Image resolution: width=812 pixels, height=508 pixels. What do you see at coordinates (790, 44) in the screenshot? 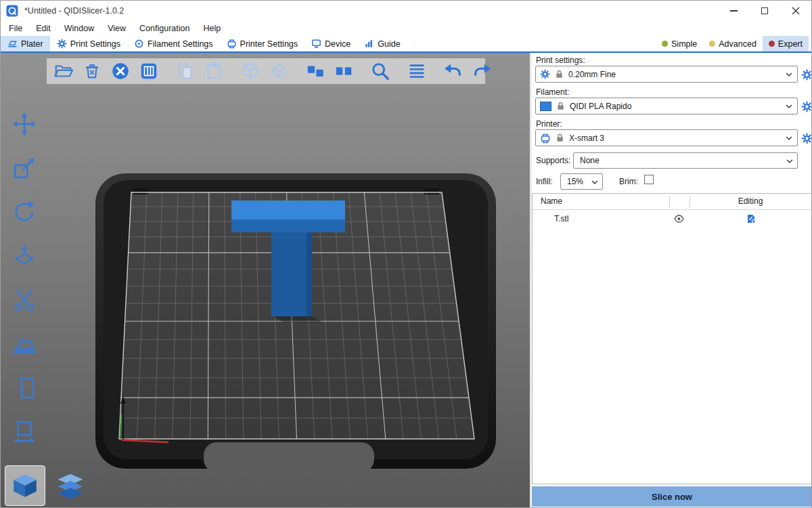
I see `mode-label: Expert` at bounding box center [790, 44].